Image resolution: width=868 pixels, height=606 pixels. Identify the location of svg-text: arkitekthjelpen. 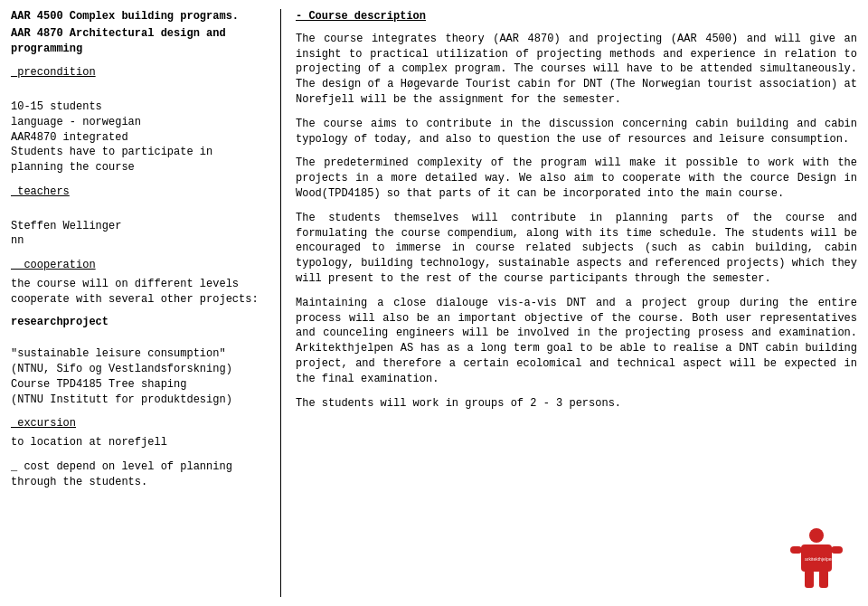
(819, 559).